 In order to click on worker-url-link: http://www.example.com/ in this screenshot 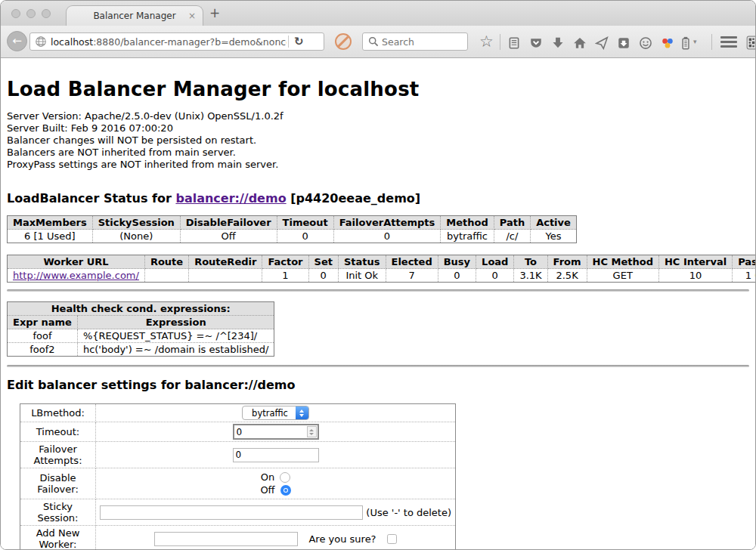, I will do `click(76, 275)`.